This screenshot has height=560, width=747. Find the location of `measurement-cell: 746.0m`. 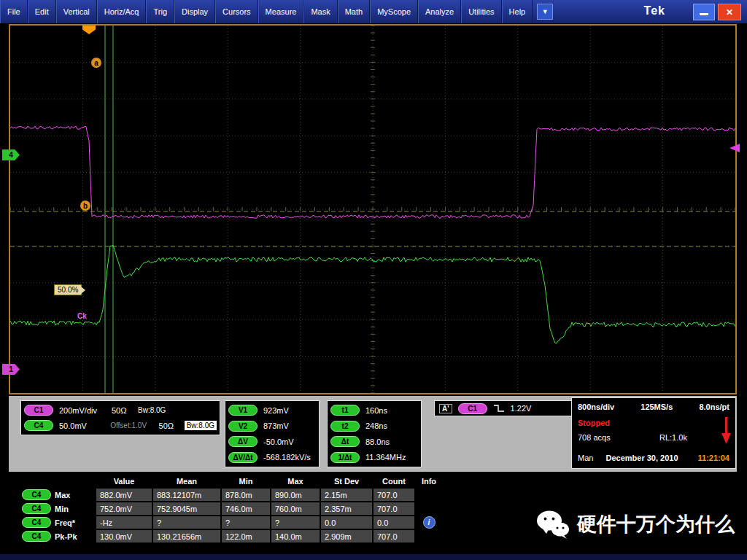

measurement-cell: 746.0m is located at coordinates (246, 509).